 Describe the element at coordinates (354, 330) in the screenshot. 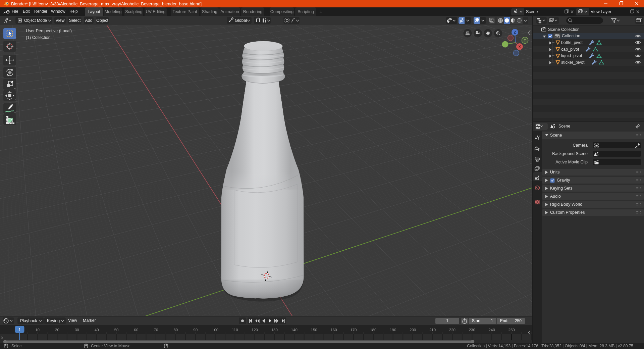

I see `svg-text: 170` at that location.